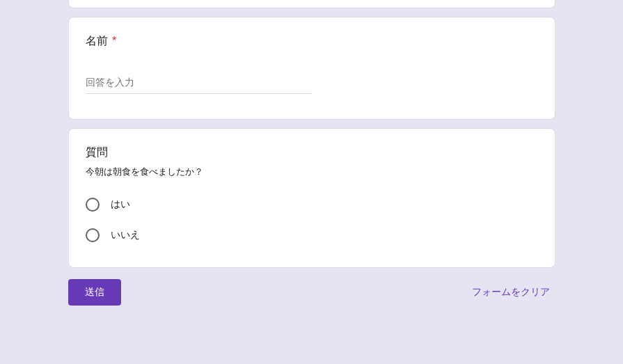  What do you see at coordinates (95, 292) in the screenshot?
I see `submit-button: 送信` at bounding box center [95, 292].